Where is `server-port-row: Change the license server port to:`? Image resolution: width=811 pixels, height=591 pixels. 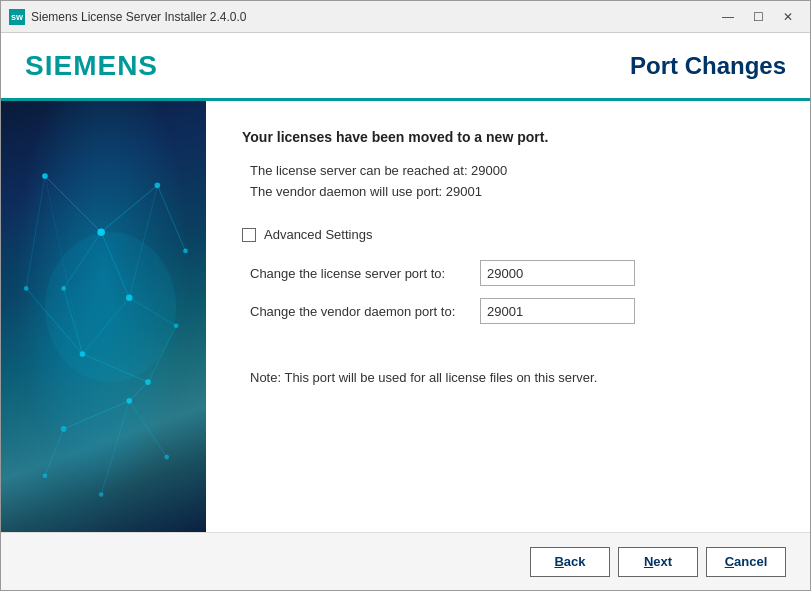
server-port-row: Change the license server port to: is located at coordinates (512, 273).